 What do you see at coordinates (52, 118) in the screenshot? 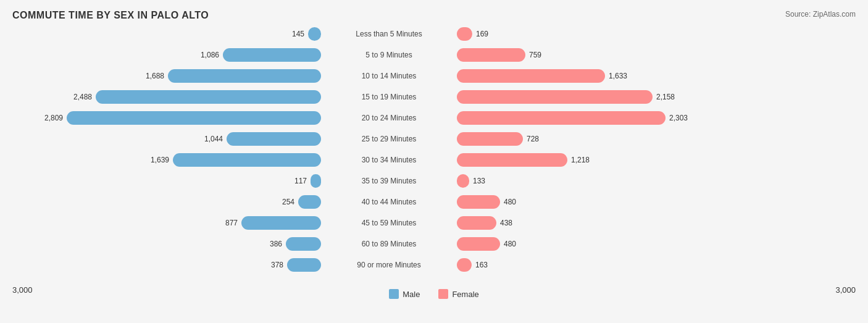
I see `value-male: 2,809` at bounding box center [52, 118].